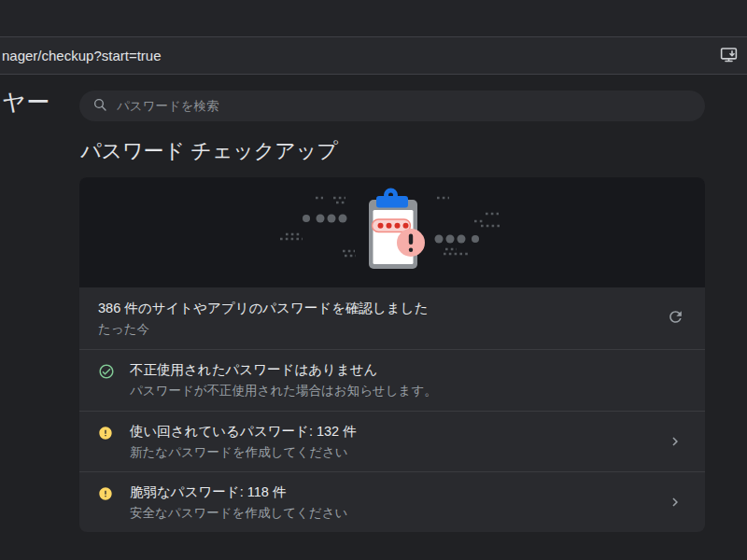 Image resolution: width=747 pixels, height=560 pixels. I want to click on row-subtitle: 新たなパスワードを作成してください, so click(393, 453).